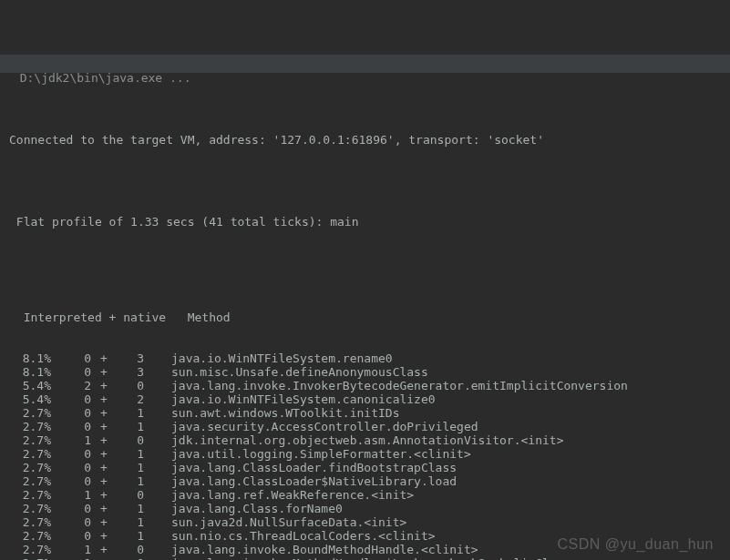 This screenshot has height=560, width=730. What do you see at coordinates (365, 64) in the screenshot?
I see `title-bar: D:\jdk2\bin\java.exe ...` at bounding box center [365, 64].